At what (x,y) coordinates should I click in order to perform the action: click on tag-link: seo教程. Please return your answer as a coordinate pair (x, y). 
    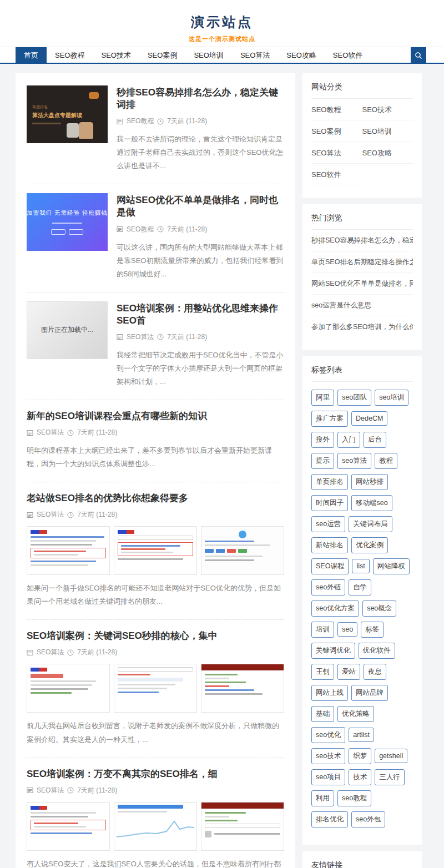
    Looking at the image, I should click on (354, 798).